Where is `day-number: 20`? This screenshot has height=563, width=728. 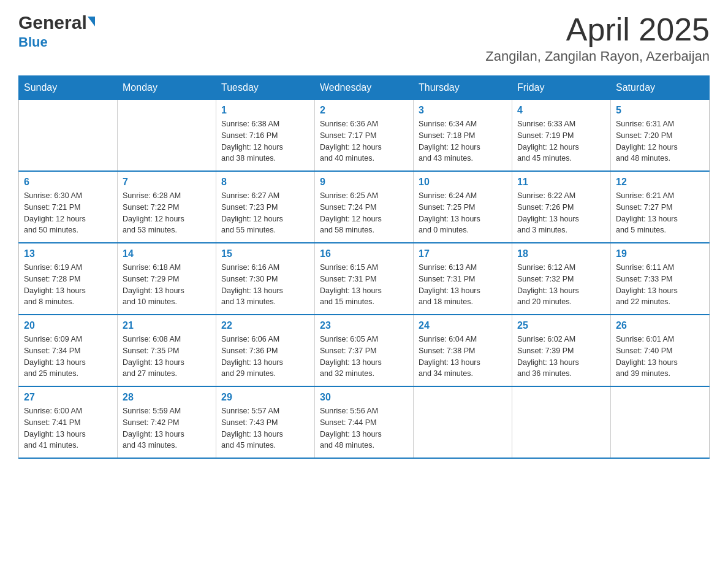
day-number: 20 is located at coordinates (68, 326).